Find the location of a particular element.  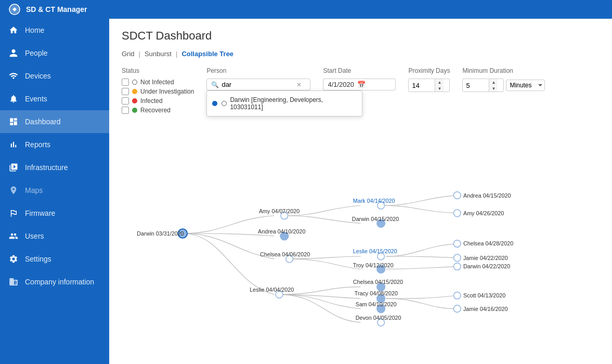

sidebar-item-company: Company information is located at coordinates (55, 282).